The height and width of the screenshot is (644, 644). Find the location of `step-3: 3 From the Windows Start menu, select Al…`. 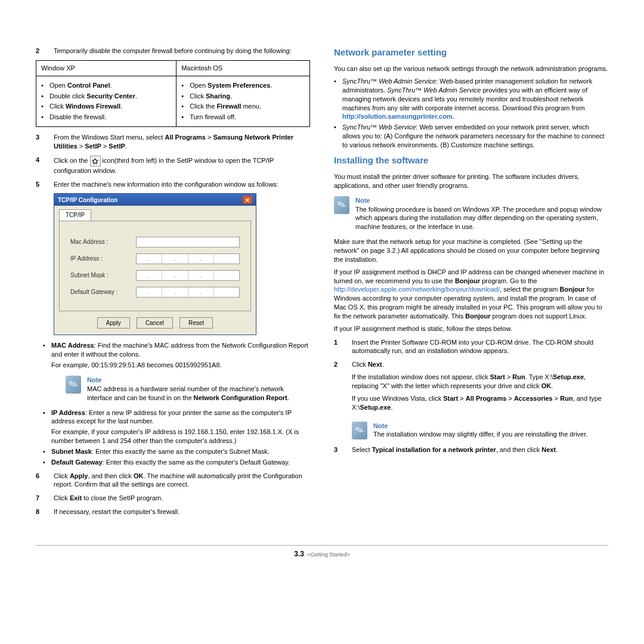

step-3: 3 From the Windows Start menu, select Al… is located at coordinates (173, 142).